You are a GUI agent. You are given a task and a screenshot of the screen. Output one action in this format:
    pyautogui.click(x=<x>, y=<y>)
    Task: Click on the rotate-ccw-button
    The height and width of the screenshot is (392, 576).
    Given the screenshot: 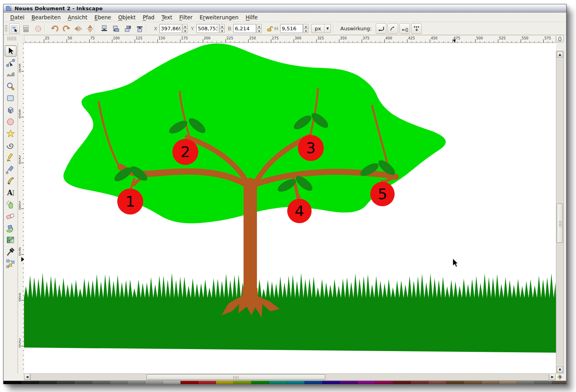 What is the action you would take?
    pyautogui.click(x=54, y=28)
    